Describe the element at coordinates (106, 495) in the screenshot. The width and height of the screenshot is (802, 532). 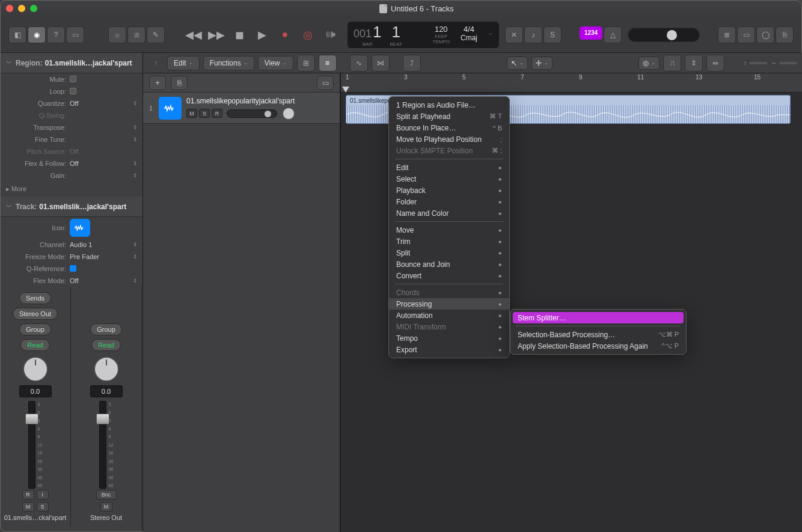
I see `bounce-button: Bnc` at that location.